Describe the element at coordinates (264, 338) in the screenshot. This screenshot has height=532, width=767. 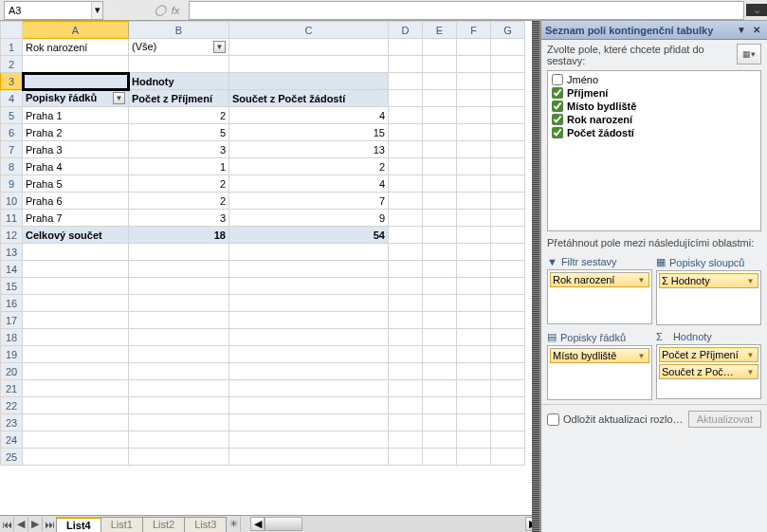
I see `row-18: 18` at that location.